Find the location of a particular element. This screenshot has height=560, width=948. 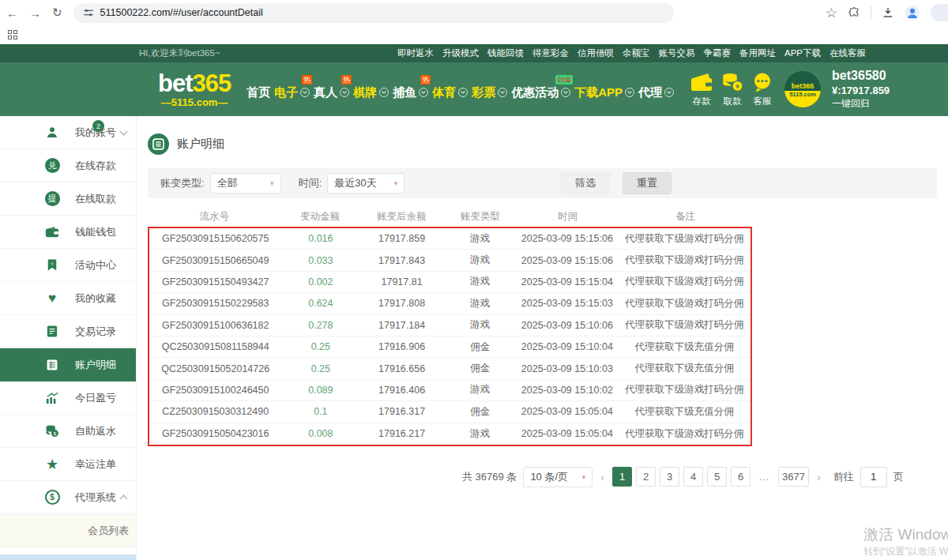

topbar-link-6: 账号交易 is located at coordinates (676, 54).